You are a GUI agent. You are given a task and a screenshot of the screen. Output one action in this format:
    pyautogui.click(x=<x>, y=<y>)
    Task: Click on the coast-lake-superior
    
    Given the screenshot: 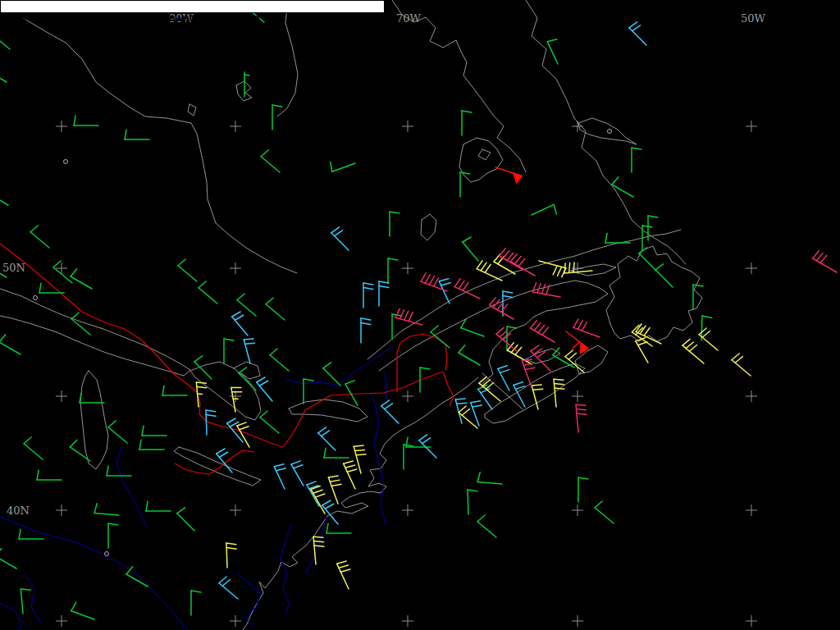 What is the action you would take?
    pyautogui.click(x=95, y=332)
    